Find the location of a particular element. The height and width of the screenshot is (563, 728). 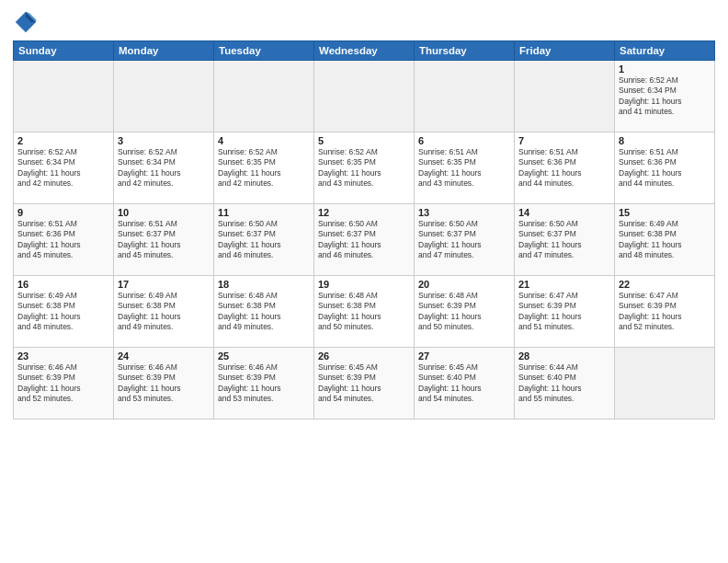

calendar-cell: 16Sunrise: 6:49 AM Sunset: 6:38 PM Dayli… is located at coordinates (64, 312).